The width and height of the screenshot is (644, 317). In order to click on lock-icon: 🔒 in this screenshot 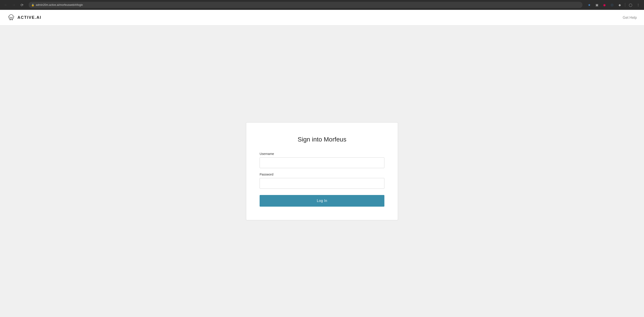, I will do `click(33, 5)`.